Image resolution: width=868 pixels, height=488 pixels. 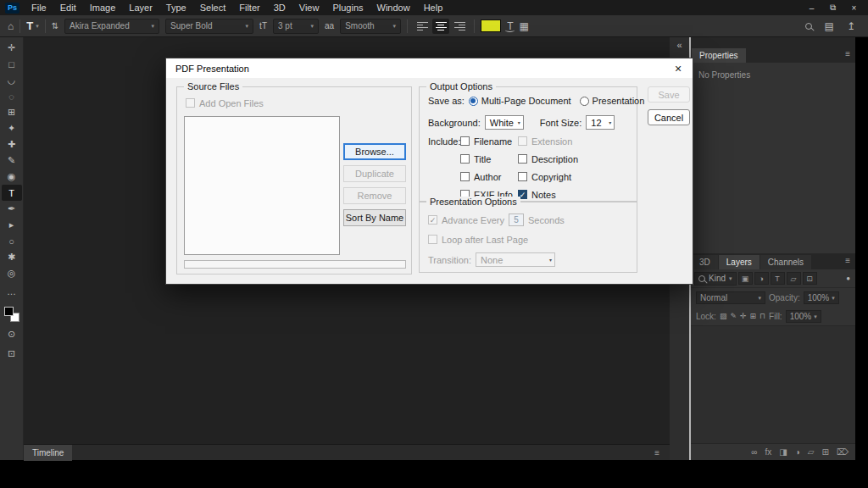 What do you see at coordinates (295, 264) in the screenshot?
I see `source-files-scrollbar` at bounding box center [295, 264].